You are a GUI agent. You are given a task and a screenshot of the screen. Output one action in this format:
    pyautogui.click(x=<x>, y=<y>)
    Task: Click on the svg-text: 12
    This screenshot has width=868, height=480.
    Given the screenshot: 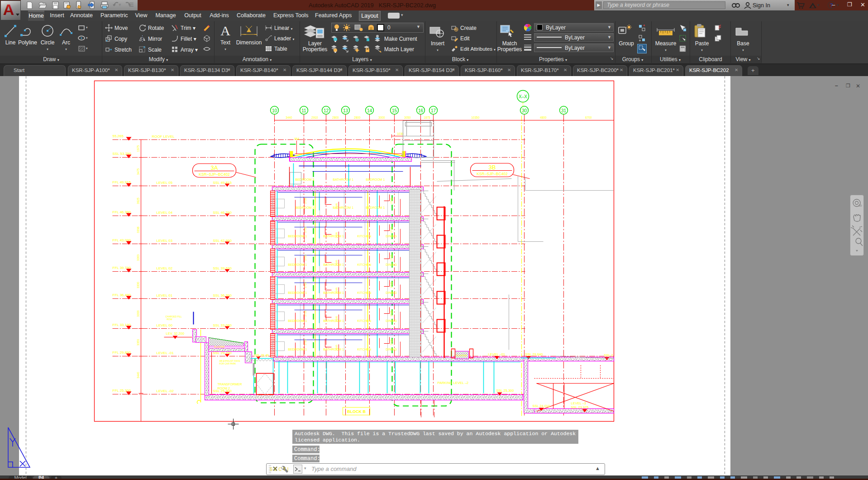 What is the action you would take?
    pyautogui.click(x=326, y=110)
    